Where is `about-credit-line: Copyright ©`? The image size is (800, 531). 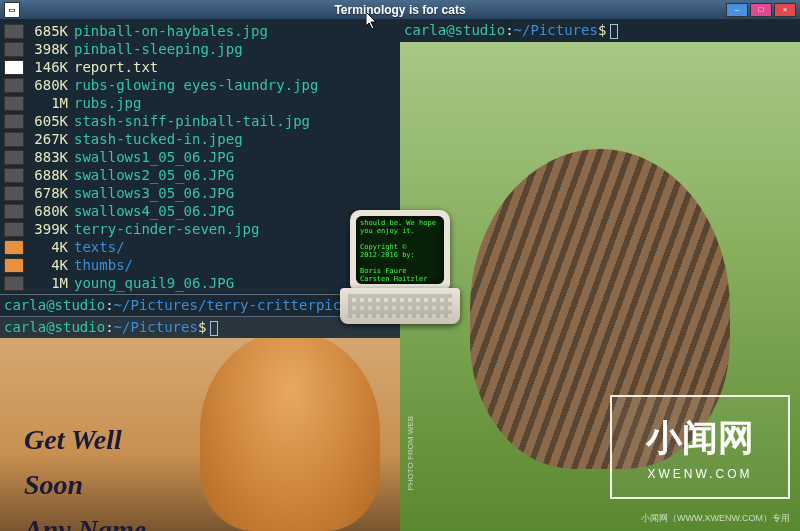
about-credit-line: Copyright © is located at coordinates (400, 247).